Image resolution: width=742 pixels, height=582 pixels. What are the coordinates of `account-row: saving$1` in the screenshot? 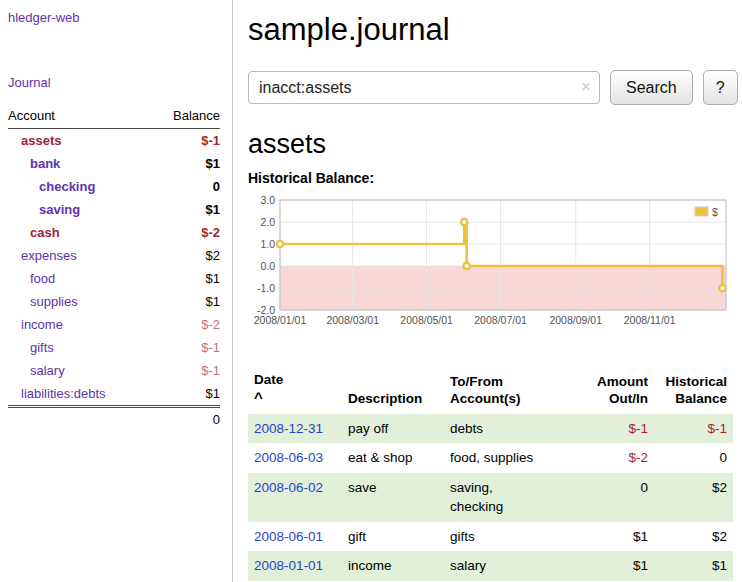 It's located at (114, 210).